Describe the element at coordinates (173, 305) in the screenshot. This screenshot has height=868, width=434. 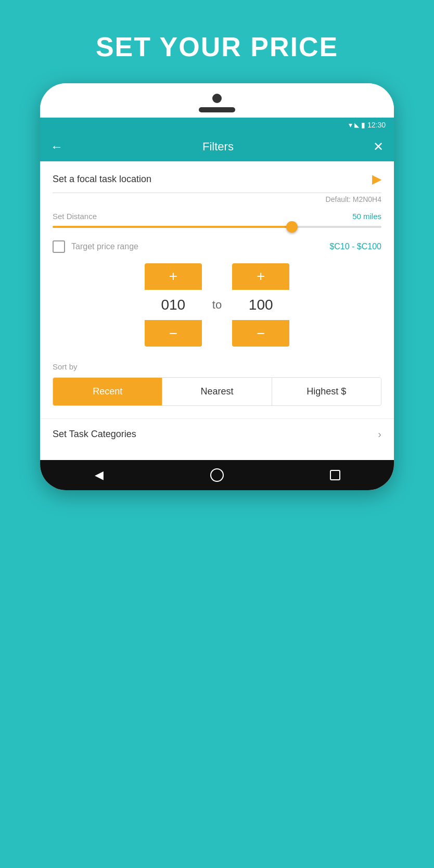
I see `min-value: 010` at that location.